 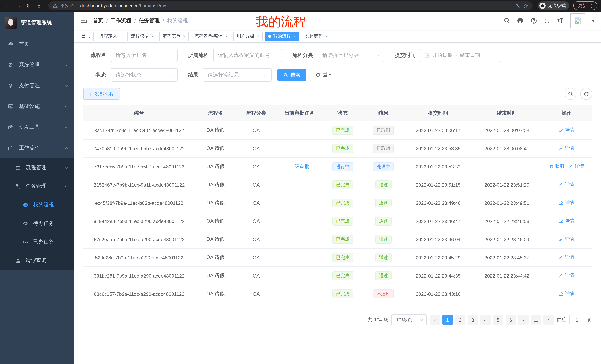 What do you see at coordinates (37, 242) in the screenshot?
I see `sidebar-item-done-task: 已办任务` at bounding box center [37, 242].